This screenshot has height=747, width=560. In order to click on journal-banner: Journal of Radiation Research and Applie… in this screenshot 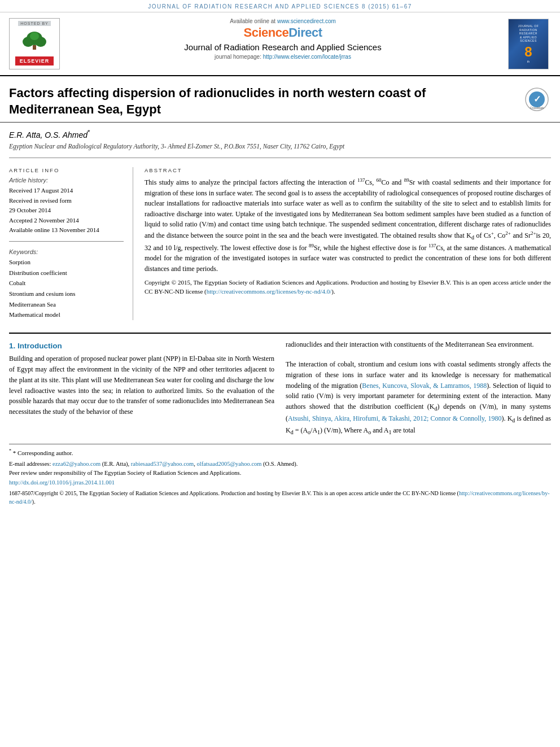, I will do `click(280, 6)`.